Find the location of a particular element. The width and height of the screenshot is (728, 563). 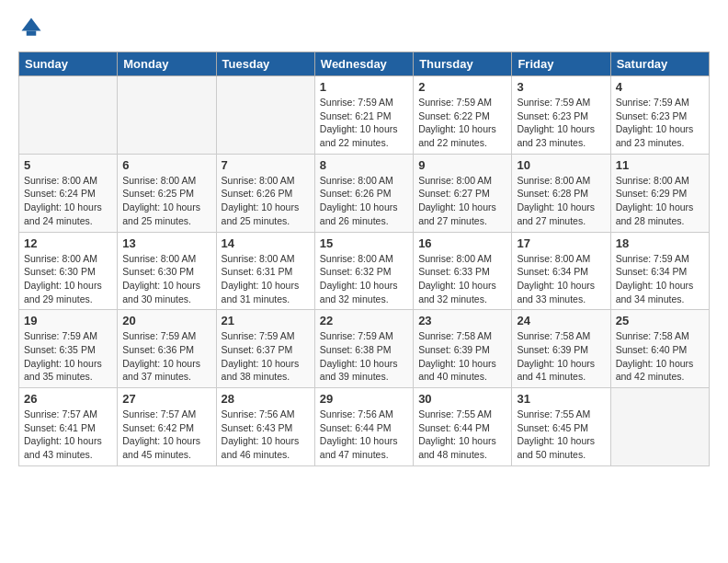

day-info: Sunrise: 7:56 AM Sunset: 6:43 PM Dayligh… is located at coordinates (266, 434).